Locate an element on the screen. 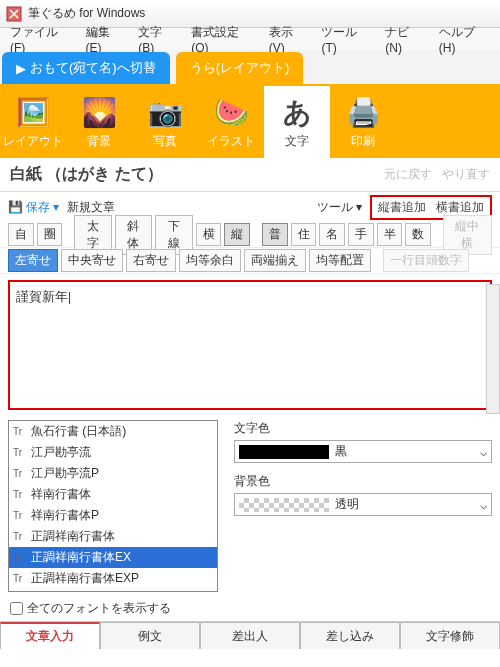 Image resolution: width=500 pixels, height=667 pixels. fmt-auto: 自 is located at coordinates (21, 234).